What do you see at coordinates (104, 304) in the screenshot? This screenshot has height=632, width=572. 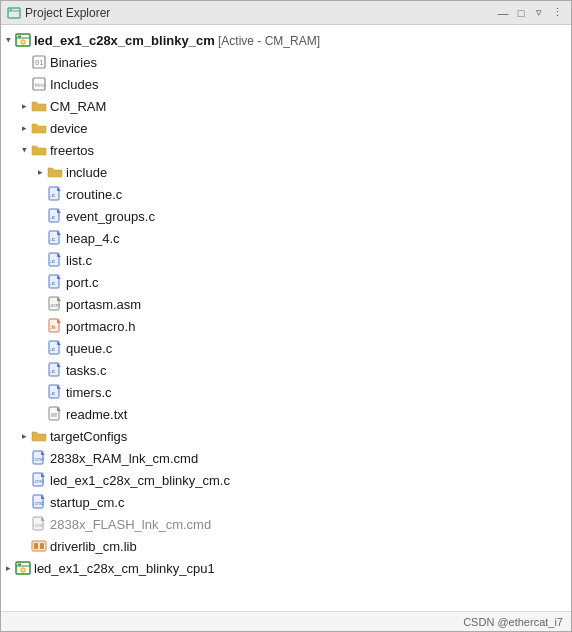 I see `item-label: portasm.asm` at bounding box center [104, 304].